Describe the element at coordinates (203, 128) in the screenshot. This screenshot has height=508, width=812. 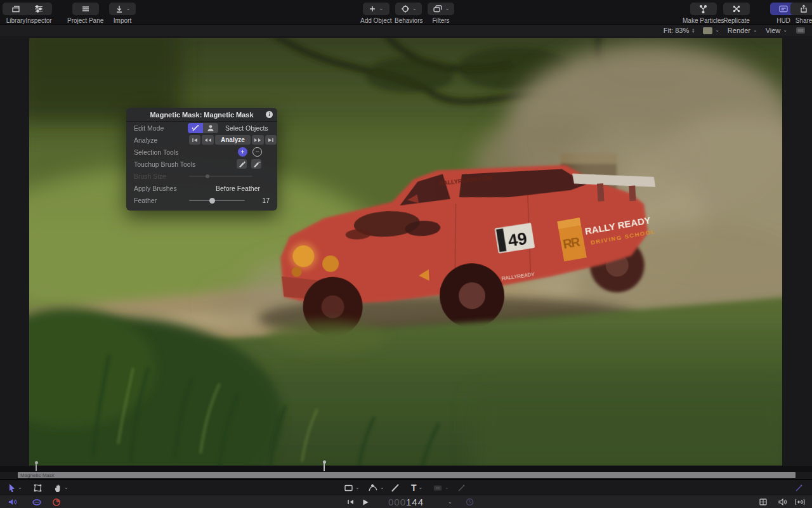
I see `edit-mode-segmented-control` at that location.